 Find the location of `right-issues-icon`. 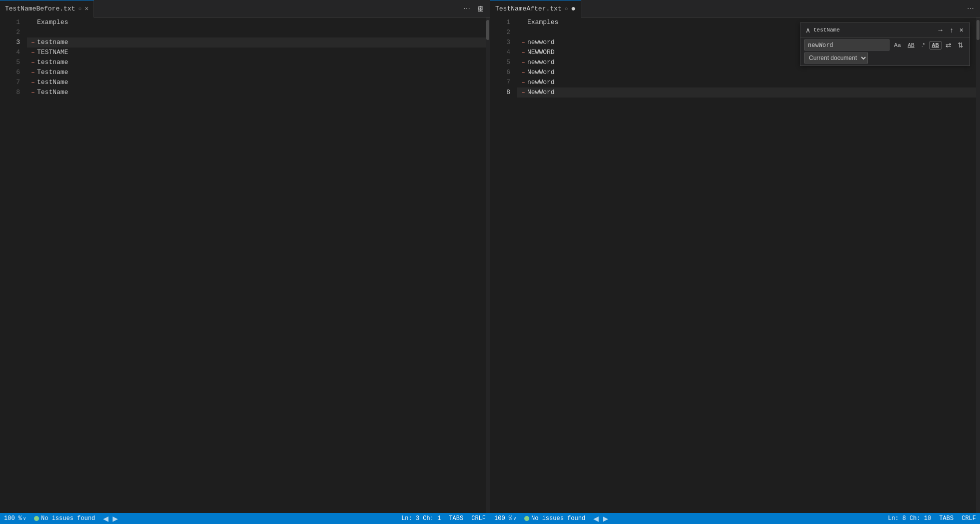

right-issues-icon is located at coordinates (527, 518).